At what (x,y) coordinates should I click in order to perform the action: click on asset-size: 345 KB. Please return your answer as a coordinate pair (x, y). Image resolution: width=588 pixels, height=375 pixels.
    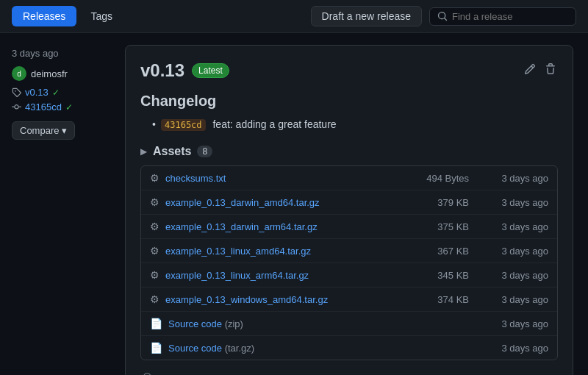
    Looking at the image, I should click on (436, 275).